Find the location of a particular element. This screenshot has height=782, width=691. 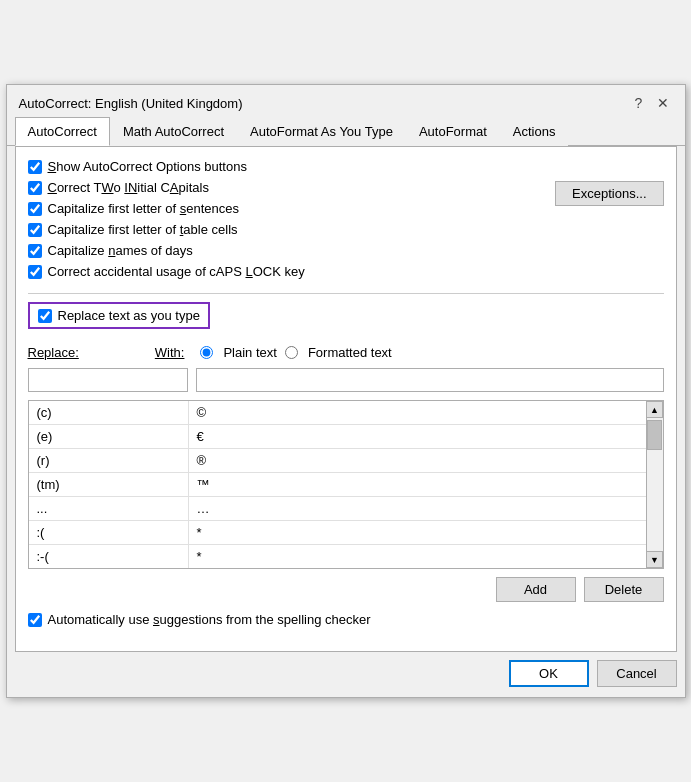

checkbox-correct-two-label: Correct TWo INitial CApitals is located at coordinates (128, 188).